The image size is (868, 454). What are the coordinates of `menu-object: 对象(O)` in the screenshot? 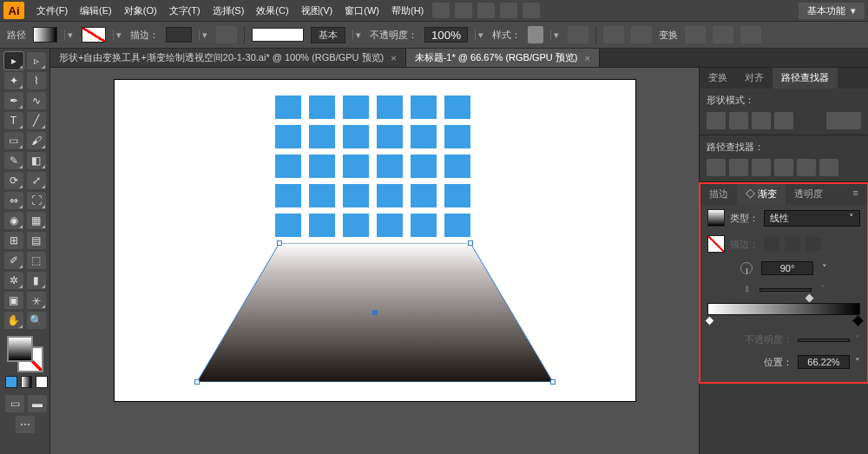 It's located at (141, 10).